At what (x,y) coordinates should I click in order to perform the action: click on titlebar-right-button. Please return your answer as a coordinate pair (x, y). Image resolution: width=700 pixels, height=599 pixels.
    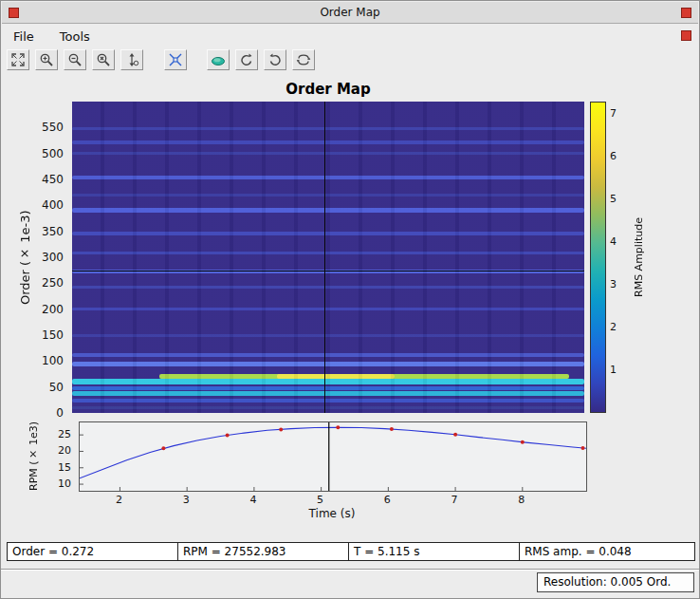
    Looking at the image, I should click on (687, 13).